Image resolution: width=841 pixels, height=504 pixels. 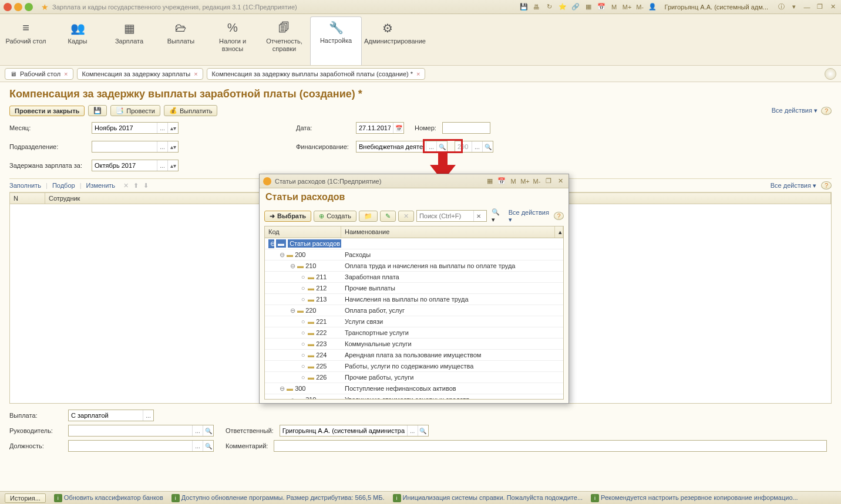 What do you see at coordinates (537, 7) in the screenshot?
I see `print-icon: 🖶` at bounding box center [537, 7].